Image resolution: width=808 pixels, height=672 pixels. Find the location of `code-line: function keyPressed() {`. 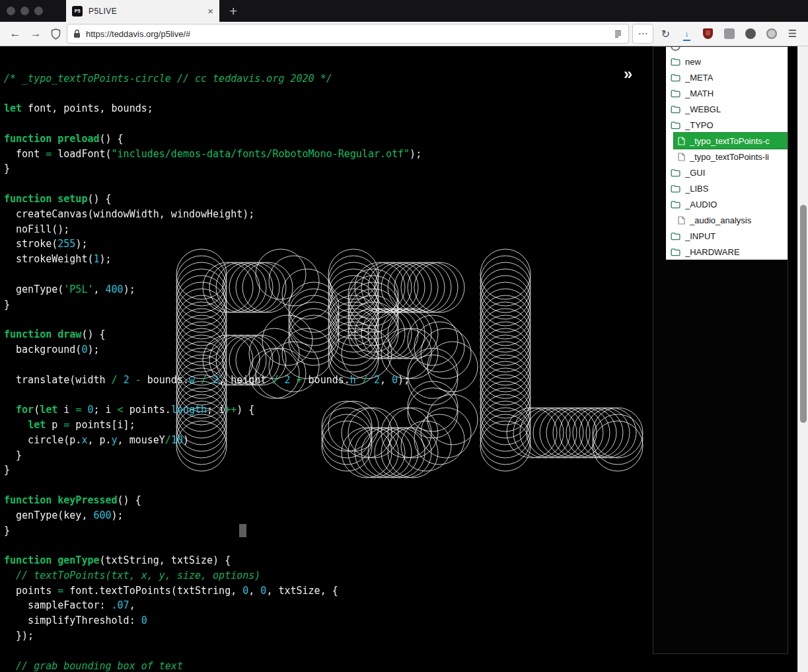

code-line: function keyPressed() { is located at coordinates (213, 501).